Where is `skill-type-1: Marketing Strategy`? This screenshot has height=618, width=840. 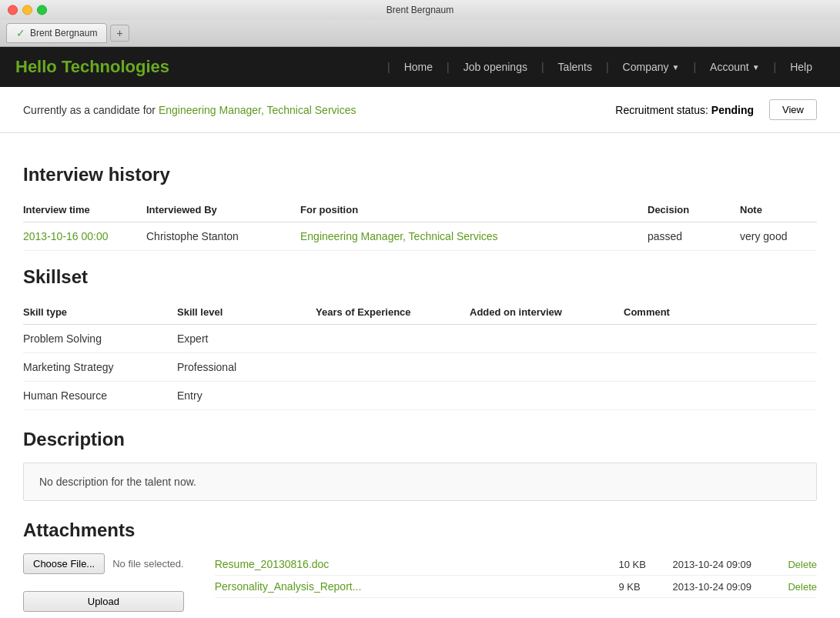
skill-type-1: Marketing Strategy is located at coordinates (100, 368).